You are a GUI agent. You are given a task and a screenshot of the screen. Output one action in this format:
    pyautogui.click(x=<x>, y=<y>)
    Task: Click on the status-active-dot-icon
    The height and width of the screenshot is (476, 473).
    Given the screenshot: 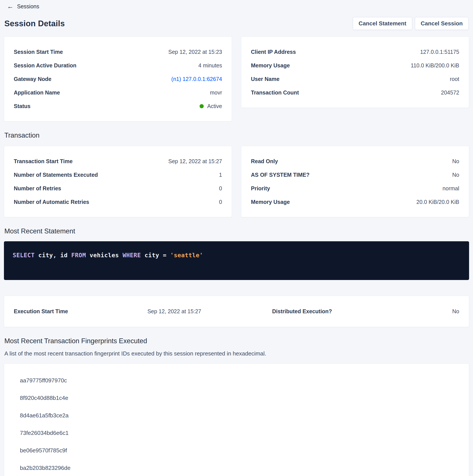 What is the action you would take?
    pyautogui.click(x=201, y=106)
    